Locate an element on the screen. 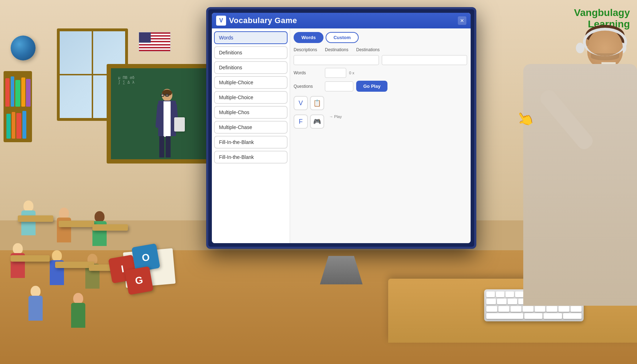  game-icon: 🎮 is located at coordinates (317, 122).